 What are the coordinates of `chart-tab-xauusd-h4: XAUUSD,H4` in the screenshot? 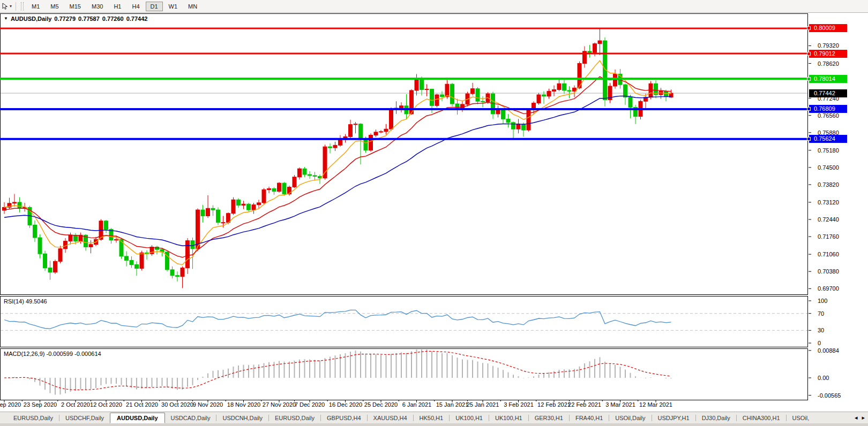 It's located at (390, 418).